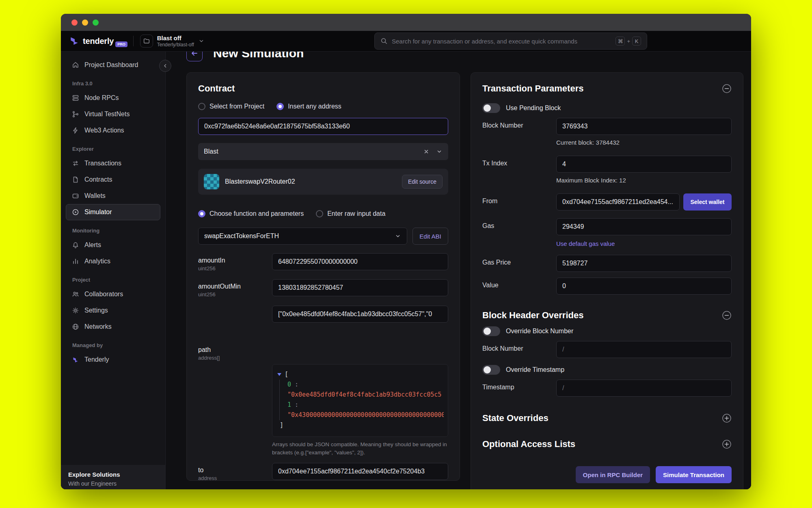  Describe the element at coordinates (235, 350) in the screenshot. I see `param-name: path` at that location.